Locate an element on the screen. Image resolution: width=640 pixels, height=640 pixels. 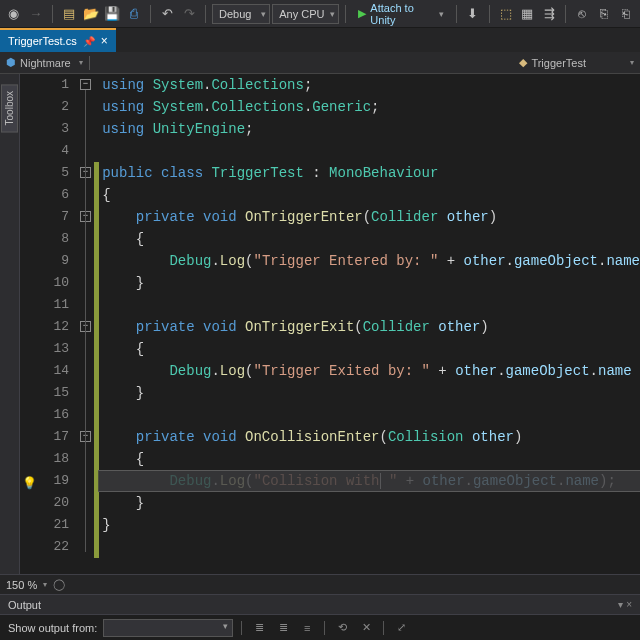
code-line: using System.Collections; is located at coordinates (369, 85).